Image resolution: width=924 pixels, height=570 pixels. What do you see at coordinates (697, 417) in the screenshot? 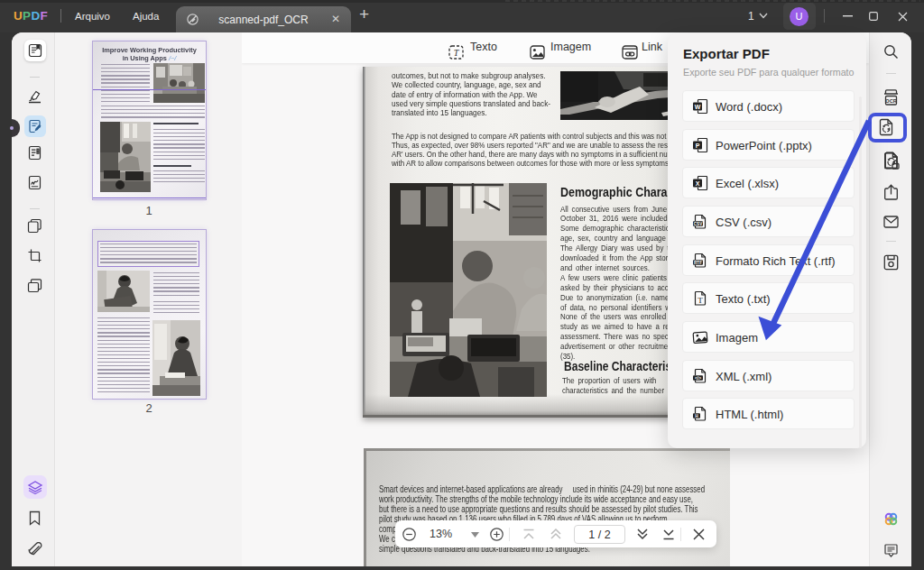
I see `svg-text: H` at bounding box center [697, 417].